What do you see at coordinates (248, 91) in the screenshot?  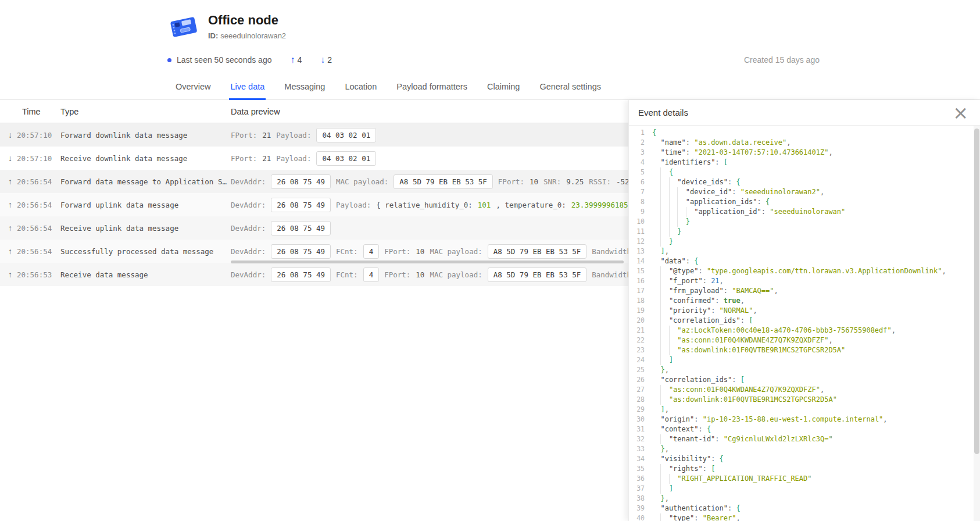 I see `tab-live-data: Live data` at bounding box center [248, 91].